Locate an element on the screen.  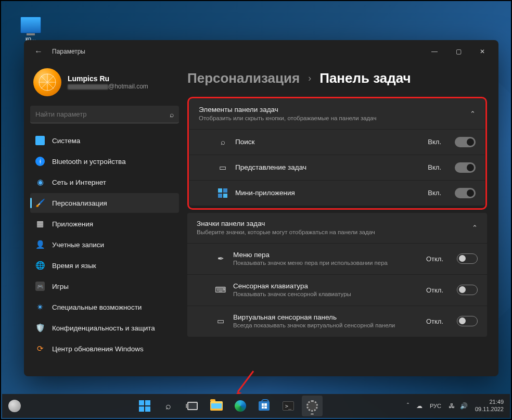
search-input is located at coordinates (103, 114).